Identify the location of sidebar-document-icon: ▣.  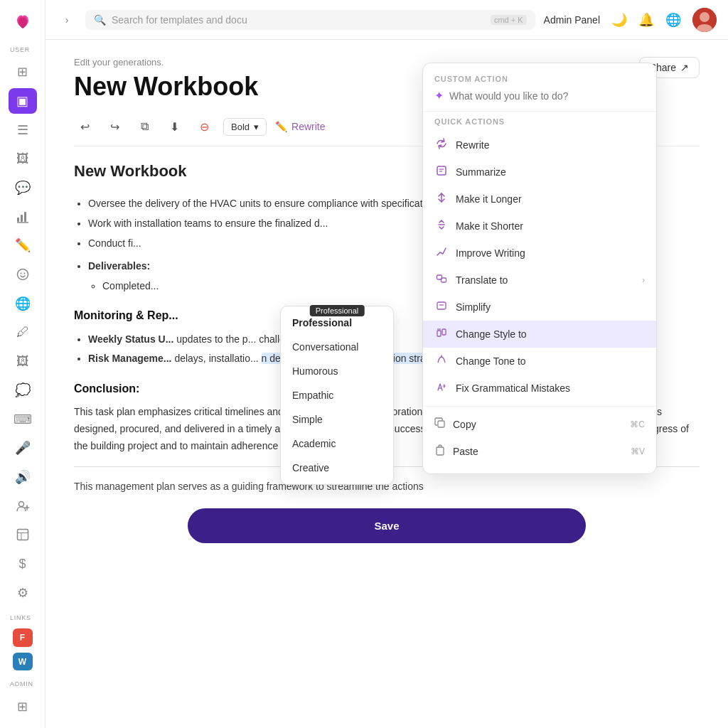
(23, 101).